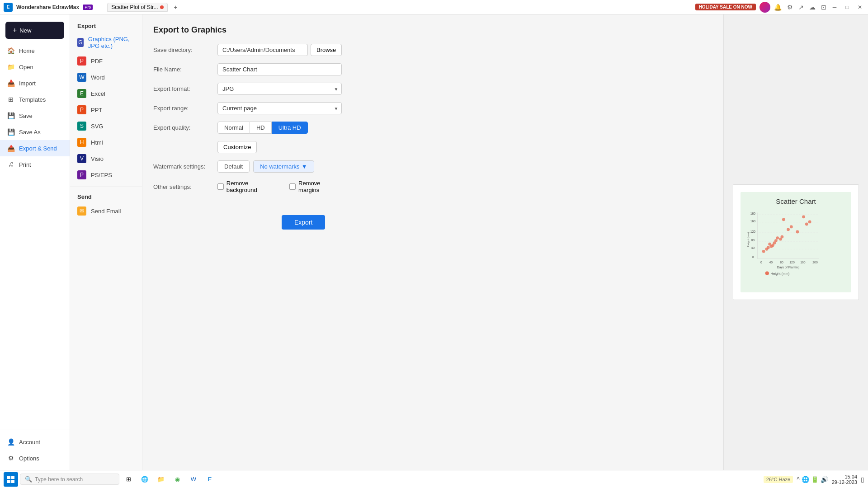 The width and height of the screenshot is (868, 488). I want to click on export-range-select: Current page All pages Selected, so click(279, 108).